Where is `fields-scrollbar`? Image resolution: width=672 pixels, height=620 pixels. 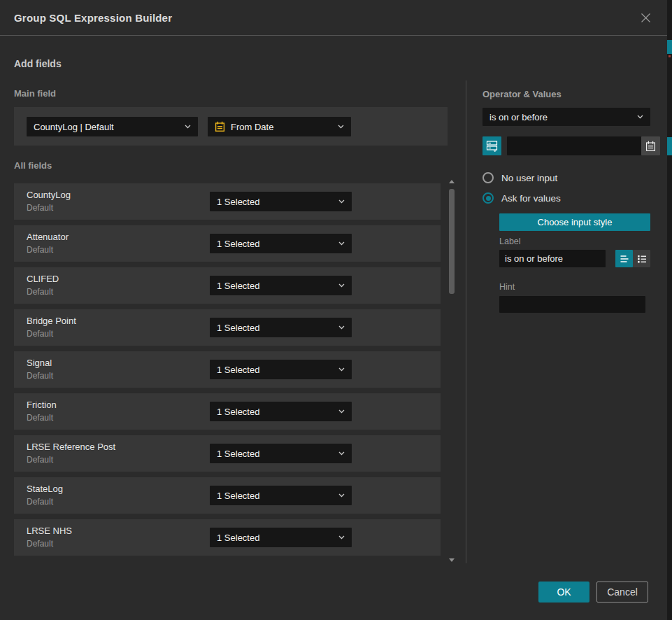
fields-scrollbar is located at coordinates (452, 371).